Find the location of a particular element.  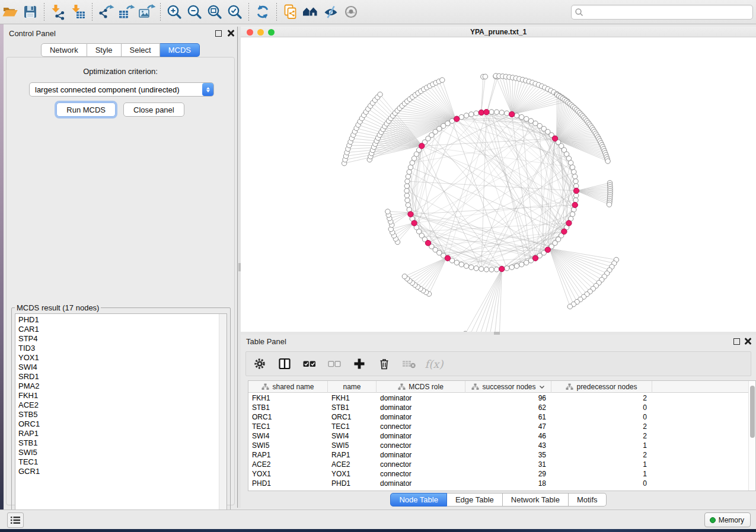

run-mcds-button: Run MCDS is located at coordinates (86, 110).